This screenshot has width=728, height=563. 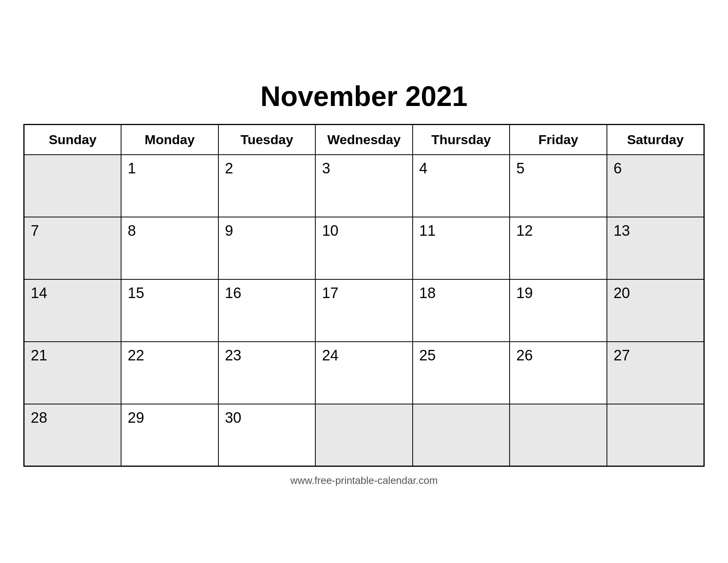 What do you see at coordinates (617, 168) in the screenshot?
I see `day-number: 6` at bounding box center [617, 168].